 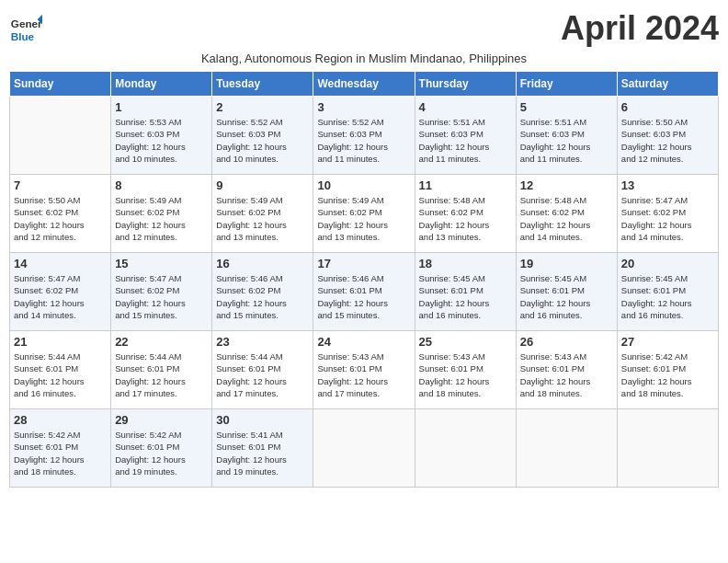 What do you see at coordinates (61, 219) in the screenshot?
I see `day-info: Sunrise: 5:50 AMSunset: 6:02 PMDaylight:…` at bounding box center [61, 219].